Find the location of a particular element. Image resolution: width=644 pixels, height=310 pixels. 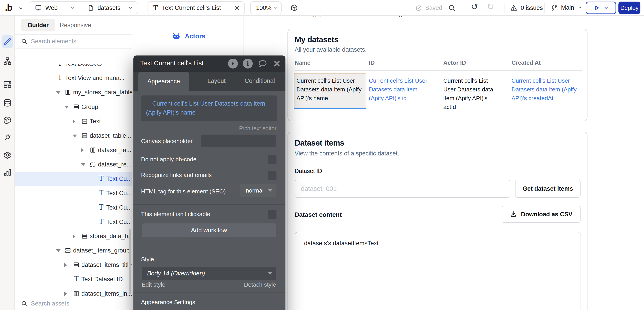

search-icon is located at coordinates (452, 8).